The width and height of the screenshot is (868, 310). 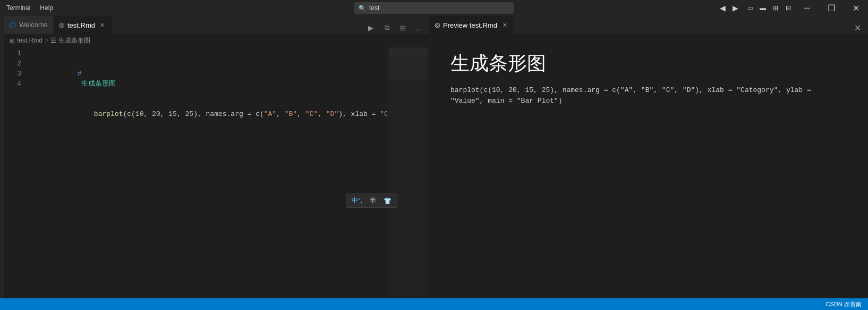 What do you see at coordinates (419, 28) in the screenshot?
I see `more-actions-button: …` at bounding box center [419, 28].